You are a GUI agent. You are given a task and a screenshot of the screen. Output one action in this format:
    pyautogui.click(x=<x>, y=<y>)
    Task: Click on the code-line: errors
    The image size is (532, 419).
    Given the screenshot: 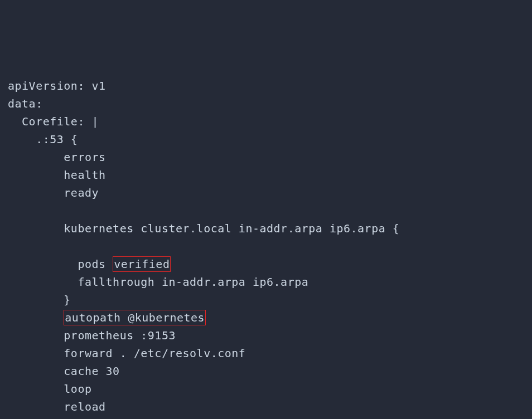 What is the action you would take?
    pyautogui.click(x=57, y=157)
    